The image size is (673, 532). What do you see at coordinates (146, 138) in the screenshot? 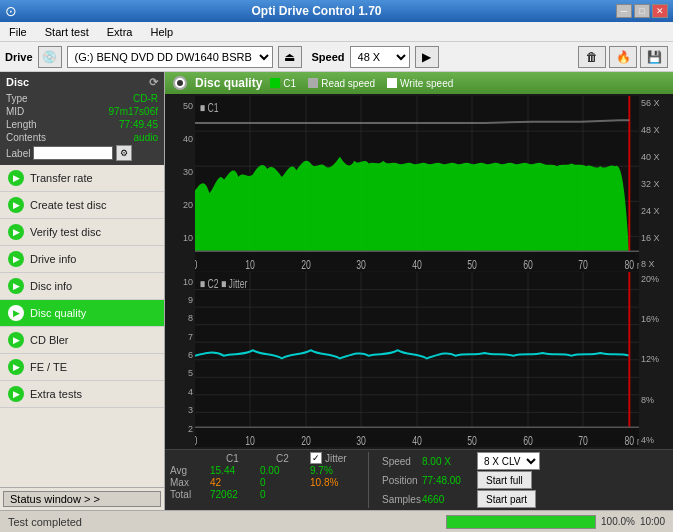
I see `contents-value: audio` at bounding box center [146, 138].